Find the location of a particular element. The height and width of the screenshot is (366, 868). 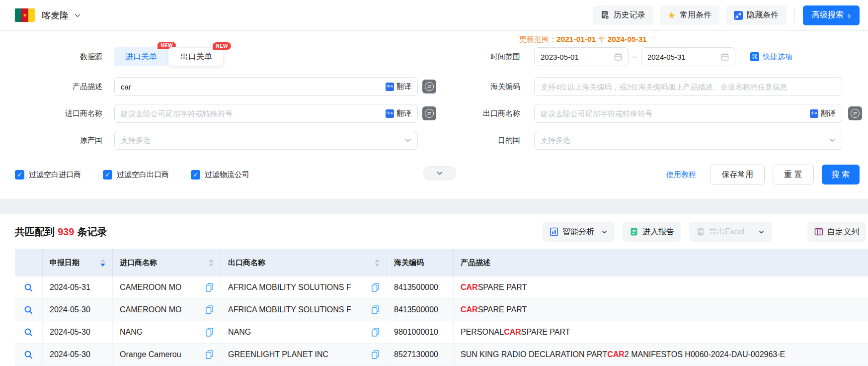

data-source-label: 数据源 is located at coordinates (65, 57).